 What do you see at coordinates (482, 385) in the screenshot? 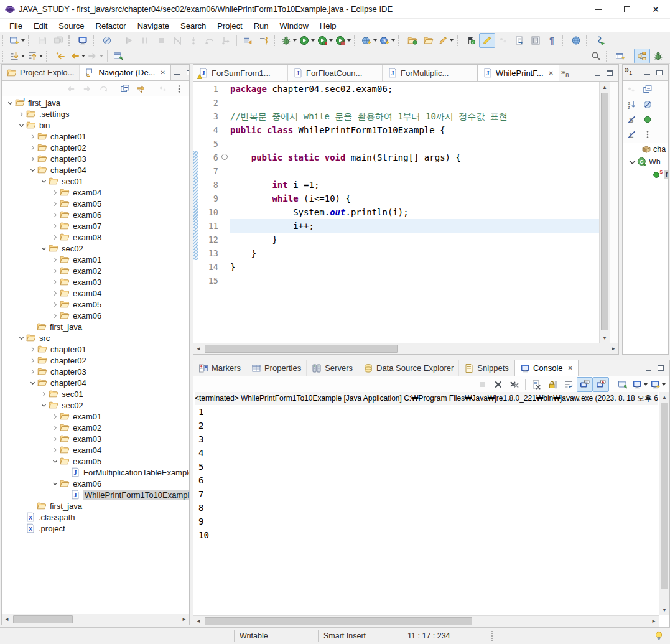
I see `terminate-button` at bounding box center [482, 385].